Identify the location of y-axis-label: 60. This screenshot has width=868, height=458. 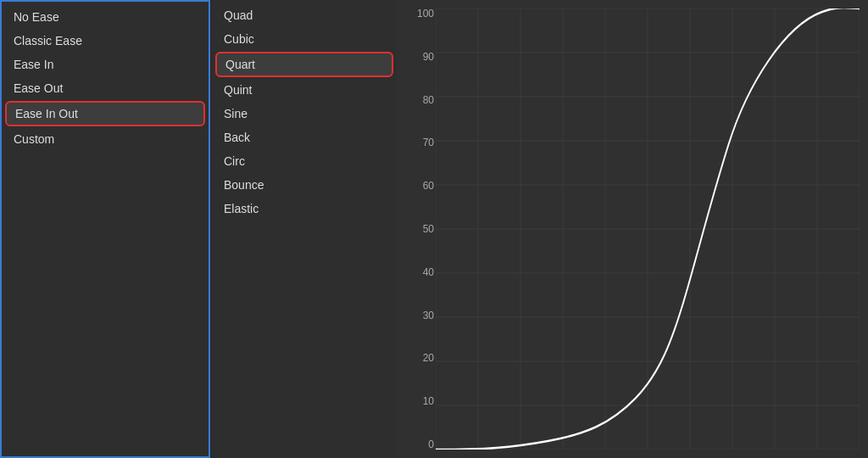
(429, 186).